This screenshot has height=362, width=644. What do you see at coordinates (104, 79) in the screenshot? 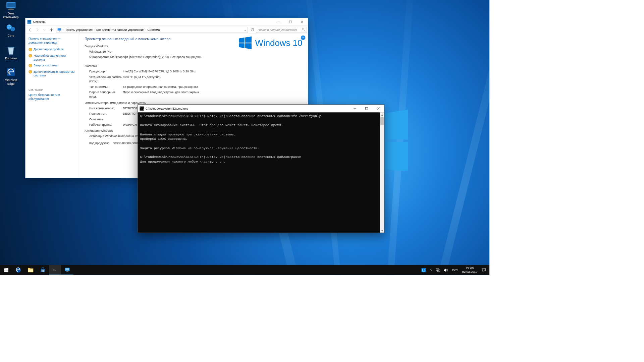
I see `label-ram: Установленная память (ОЗУ):` at bounding box center [104, 79].